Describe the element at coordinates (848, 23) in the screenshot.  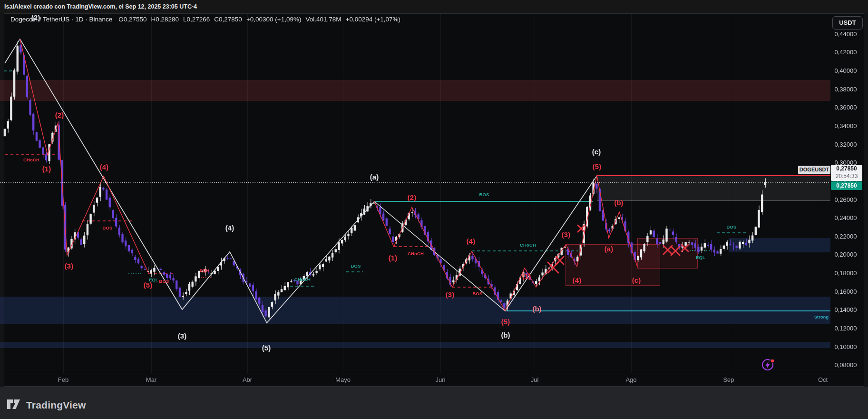
I see `currency-toggle-button: USDT` at that location.